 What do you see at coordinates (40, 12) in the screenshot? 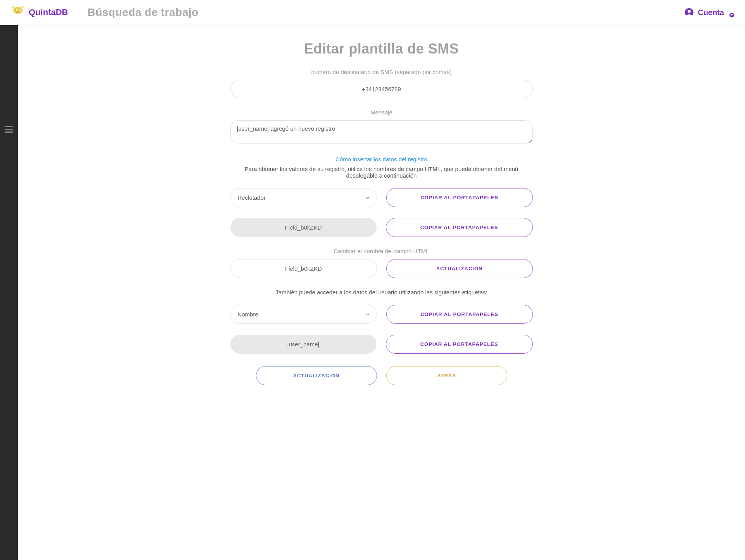
I see `logo: QuintaDB` at bounding box center [40, 12].